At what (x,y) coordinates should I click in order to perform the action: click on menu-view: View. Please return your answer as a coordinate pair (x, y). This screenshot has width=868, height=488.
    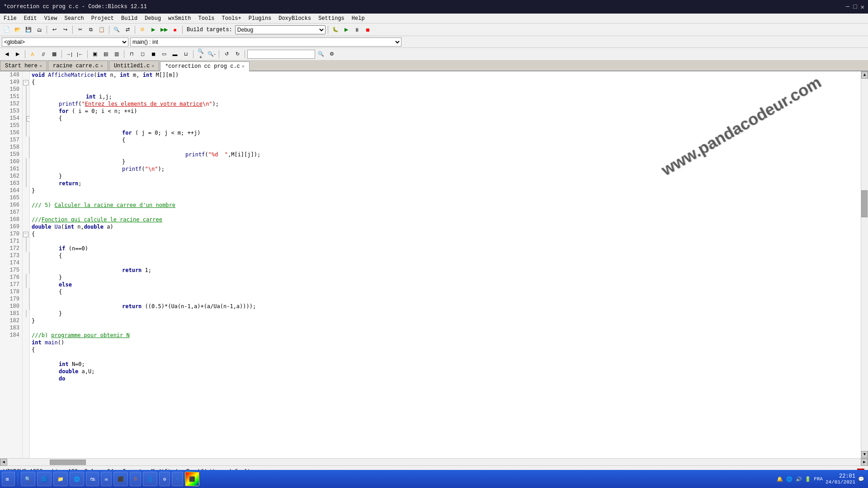
    Looking at the image, I should click on (51, 19).